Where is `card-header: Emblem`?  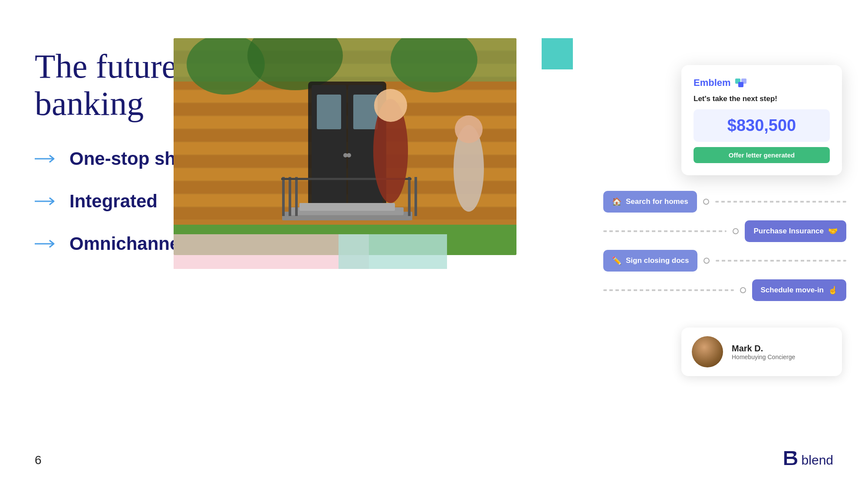
card-header: Emblem is located at coordinates (762, 83).